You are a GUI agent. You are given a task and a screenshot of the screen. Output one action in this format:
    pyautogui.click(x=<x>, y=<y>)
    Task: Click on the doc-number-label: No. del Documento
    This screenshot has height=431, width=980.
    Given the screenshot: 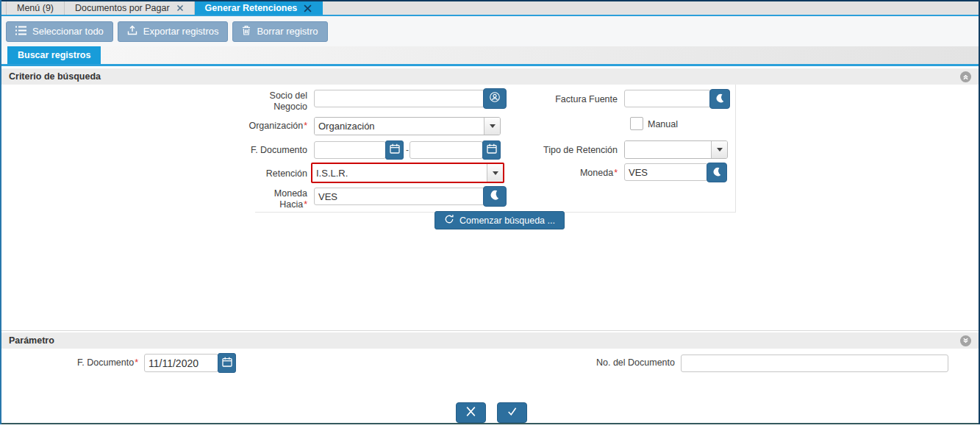 What is the action you would take?
    pyautogui.click(x=627, y=363)
    